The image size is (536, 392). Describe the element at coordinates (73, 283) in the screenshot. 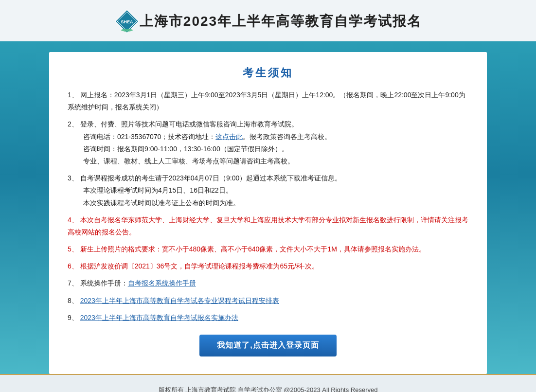

I see `notice-item-7-prefix: 7、` at that location.